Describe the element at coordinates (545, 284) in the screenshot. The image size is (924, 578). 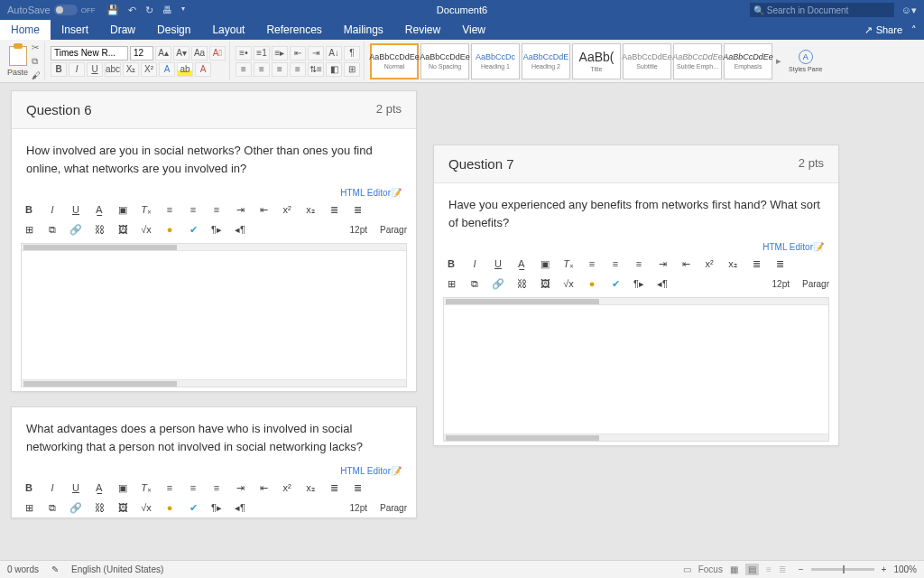
I see `ed-image-icon: 🖼` at that location.